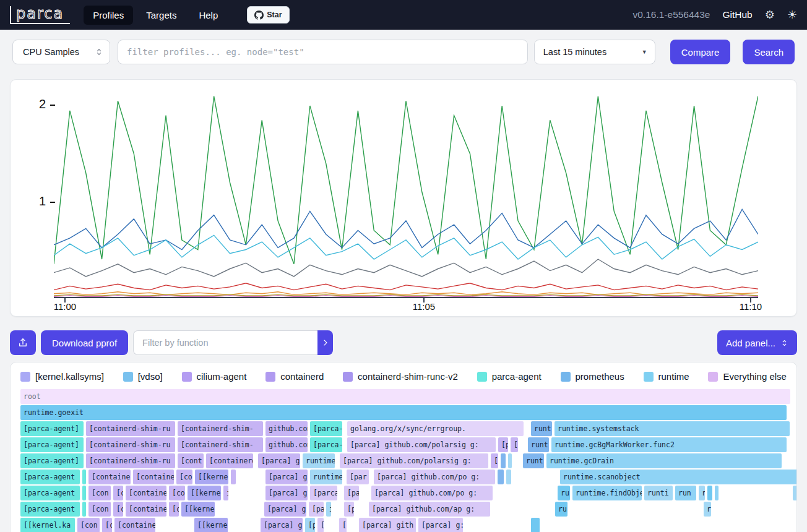  I want to click on parca-logo: parca, so click(40, 15).